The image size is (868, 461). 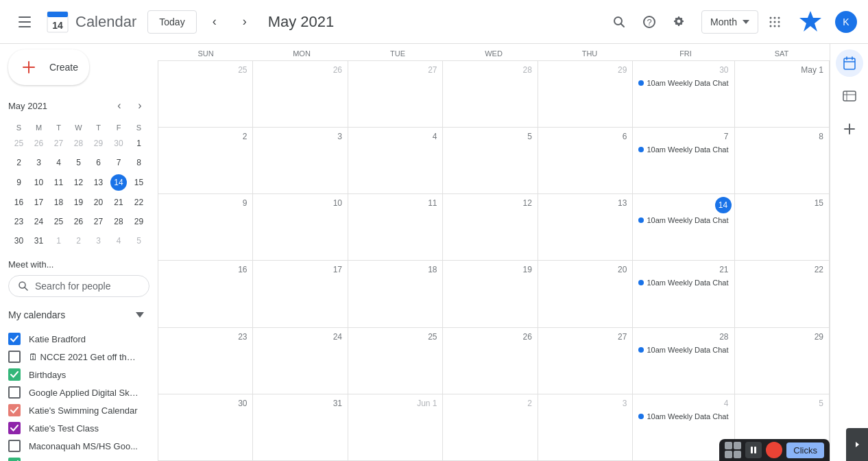 I want to click on calendar-cell: 24, so click(x=300, y=361).